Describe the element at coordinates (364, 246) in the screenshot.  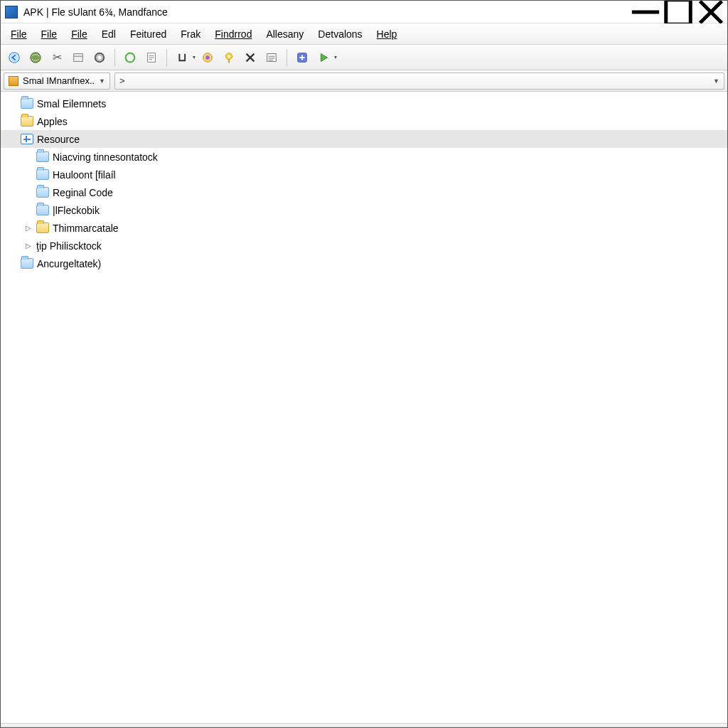
I see `tree-row: ▷ţip Philiscktock` at that location.